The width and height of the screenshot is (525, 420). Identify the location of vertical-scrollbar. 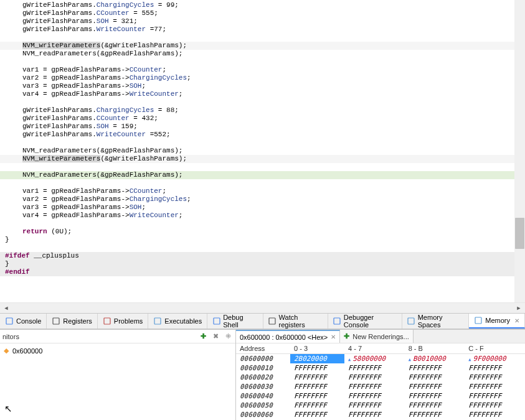
(519, 151).